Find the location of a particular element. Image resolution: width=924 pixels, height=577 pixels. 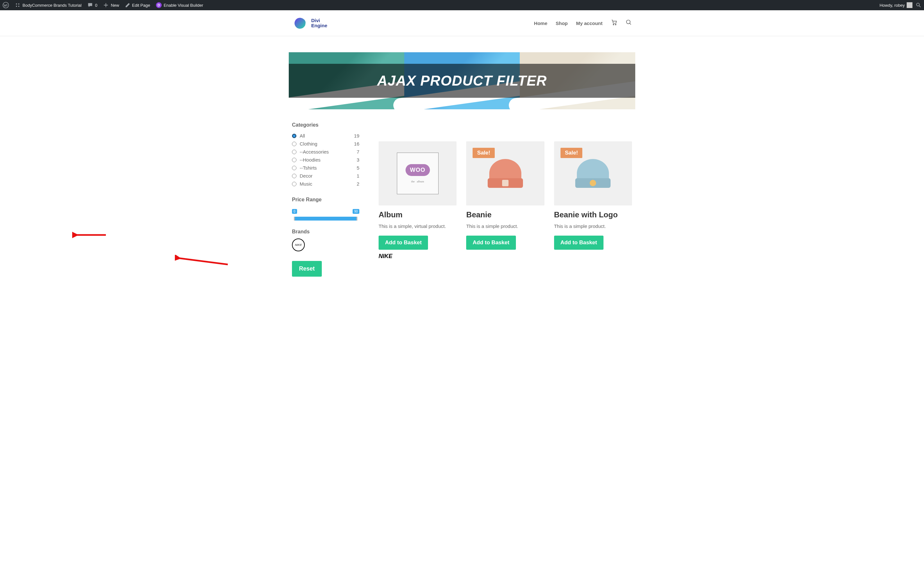

category-item: All19 is located at coordinates (326, 136).